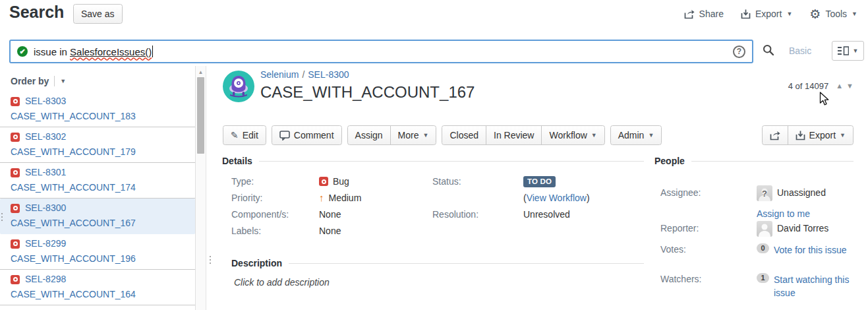 The height and width of the screenshot is (310, 868). Describe the element at coordinates (709, 229) in the screenshot. I see `reporter-label: Reporter:` at that location.